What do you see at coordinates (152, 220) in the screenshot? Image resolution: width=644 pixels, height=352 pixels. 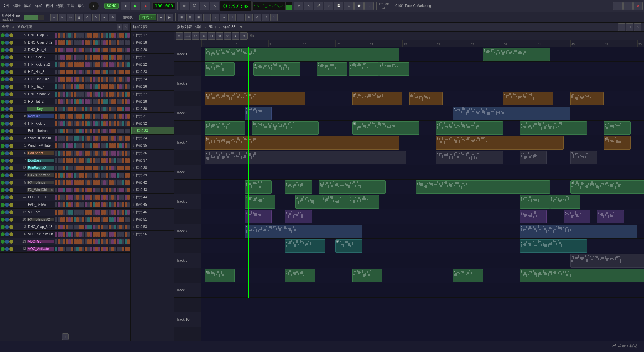 I see `pattern-item: ♩样式 51` at bounding box center [152, 220].